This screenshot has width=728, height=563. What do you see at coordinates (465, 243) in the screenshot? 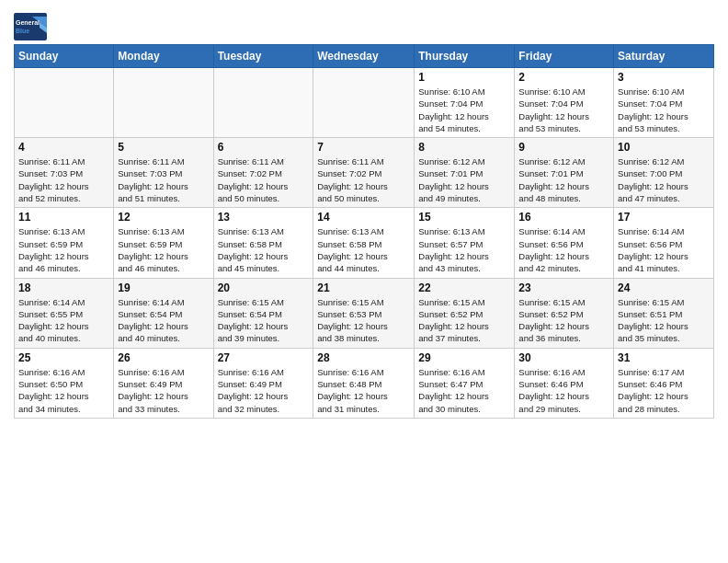
I see `calendar-cell: 15Sunrise: 6:13 AM Sunset: 6:57 PM Dayli…` at bounding box center [465, 243].